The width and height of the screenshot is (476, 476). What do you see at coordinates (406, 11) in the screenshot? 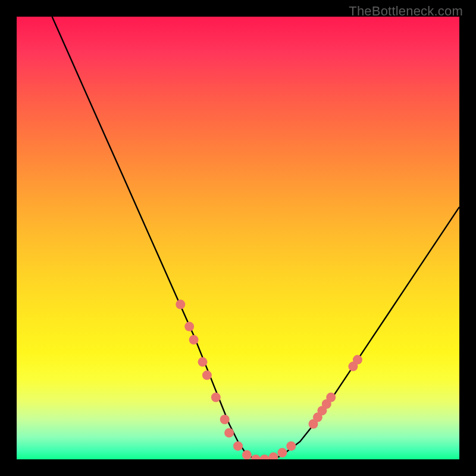
I see `watermark-text: TheBottleneck.com` at bounding box center [406, 11].